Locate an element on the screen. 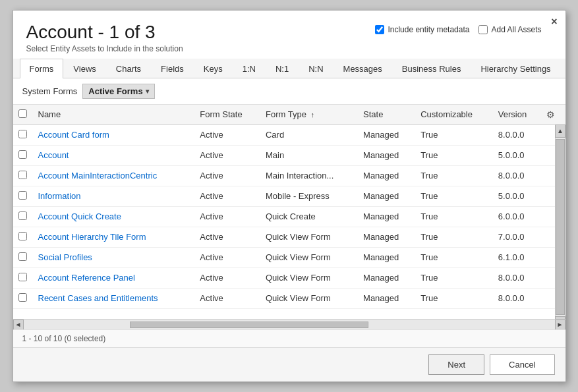  row-name-link: Account Card form is located at coordinates (74, 134).